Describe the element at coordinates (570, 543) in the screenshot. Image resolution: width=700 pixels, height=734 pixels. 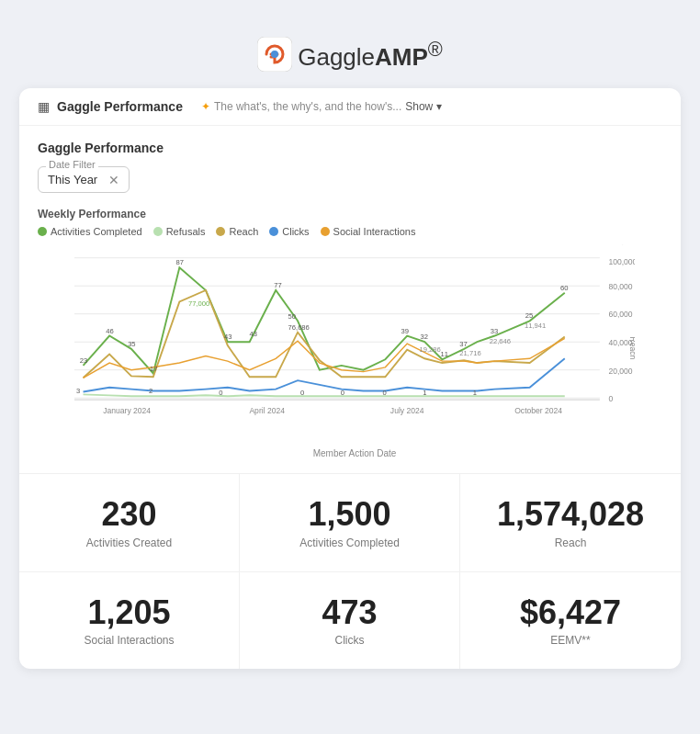
I see `stat-label-reach: Reach` at that location.